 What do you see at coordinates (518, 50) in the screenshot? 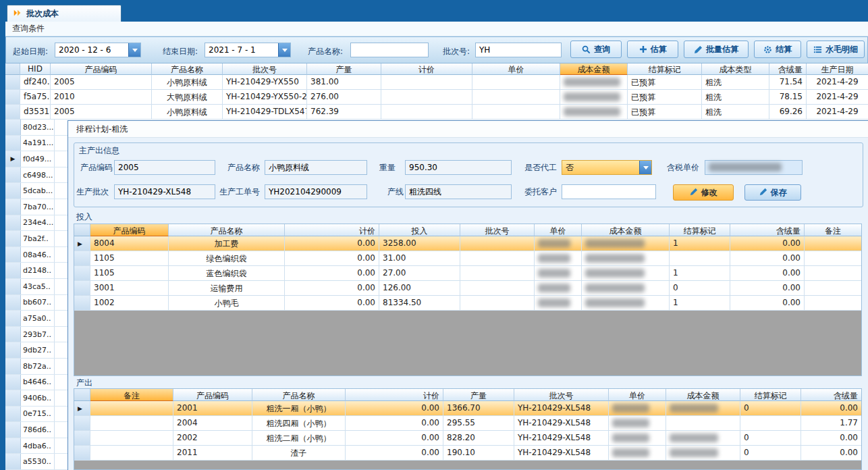
I see `batch-no-field` at bounding box center [518, 50].